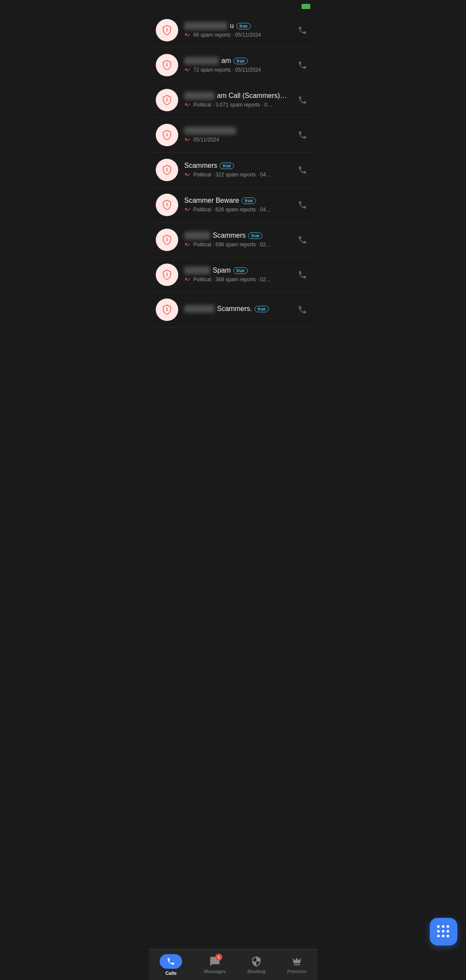 The image size is (466, 980). I want to click on call-info: amtrue 72 spam reports · 05/11/2024, so click(236, 65).